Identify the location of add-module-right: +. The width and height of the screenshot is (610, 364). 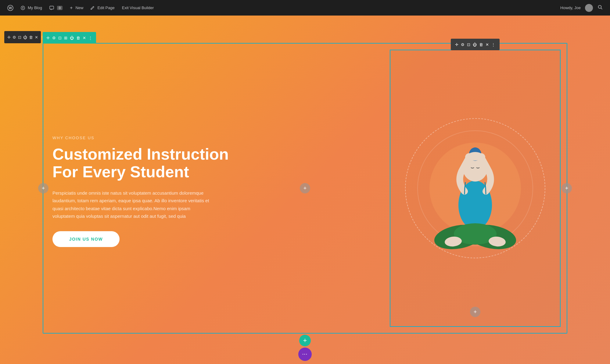
(567, 188).